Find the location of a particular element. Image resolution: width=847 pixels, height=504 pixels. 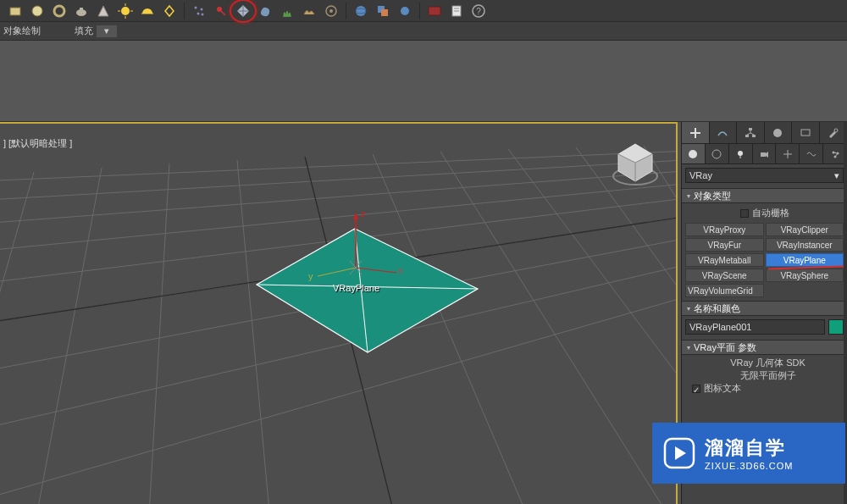

sub-toolbar: 对象绘制 填充 ▾ is located at coordinates (424, 31).